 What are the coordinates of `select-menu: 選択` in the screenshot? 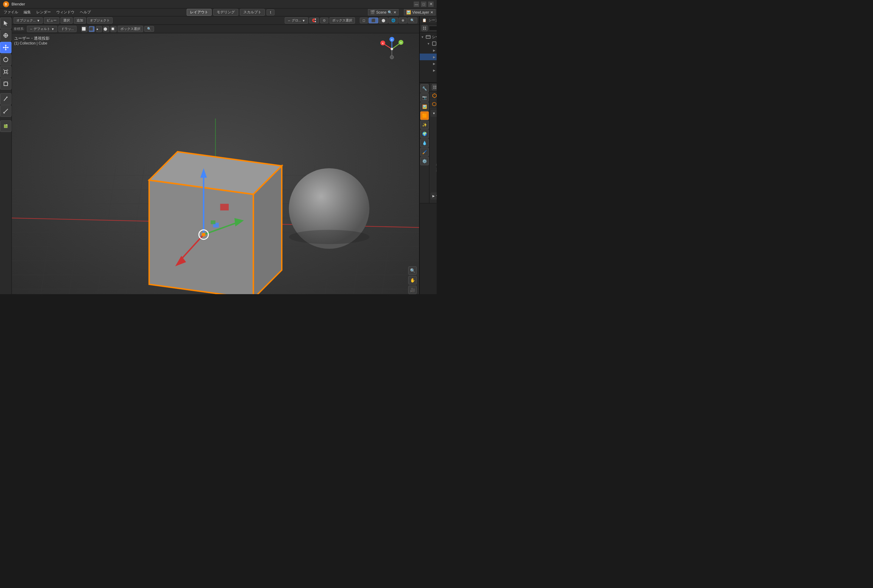 It's located at (67, 20).